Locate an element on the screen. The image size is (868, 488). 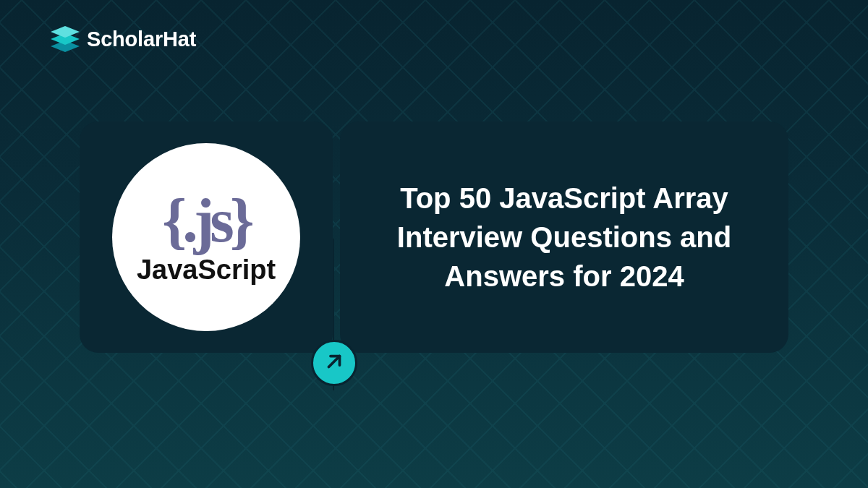
scholarhat-logo-icon is located at coordinates (65, 39).